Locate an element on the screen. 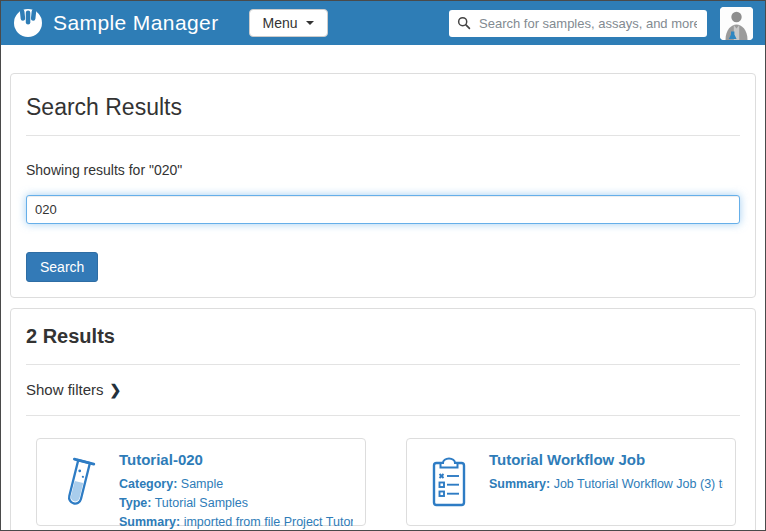 The width and height of the screenshot is (766, 531). card-field: Category: Sample is located at coordinates (236, 484).